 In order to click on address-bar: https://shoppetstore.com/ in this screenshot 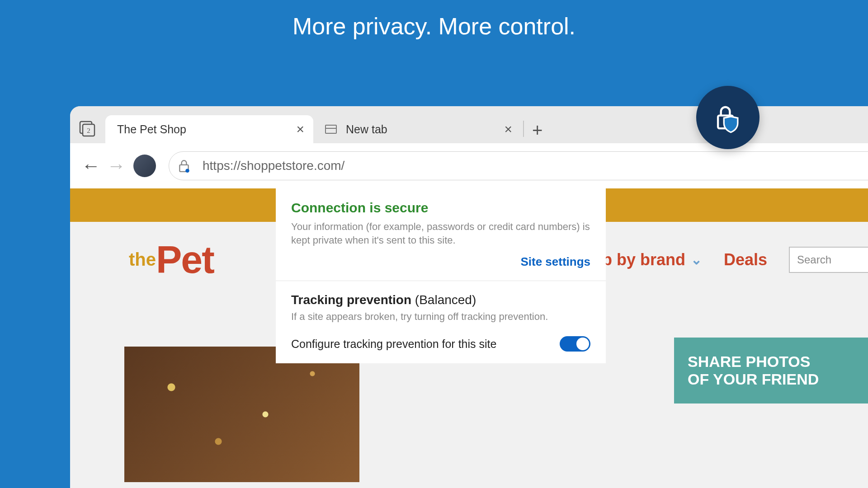, I will do `click(518, 166)`.